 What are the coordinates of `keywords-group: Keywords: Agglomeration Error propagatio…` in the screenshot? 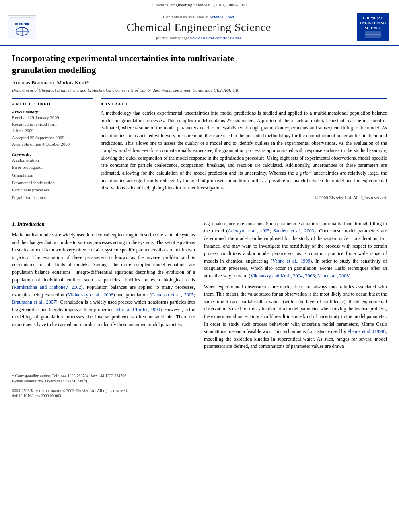 It's located at (52, 177).